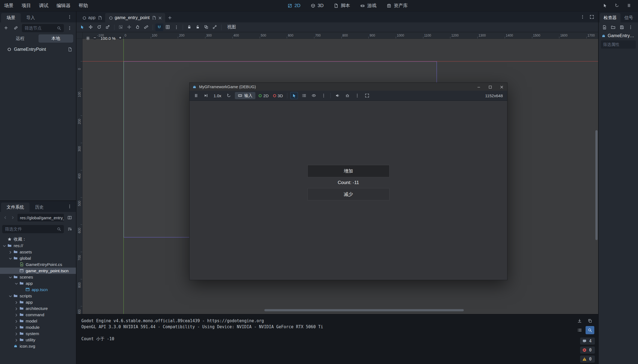 The height and width of the screenshot is (364, 638). Describe the element at coordinates (206, 27) in the screenshot. I see `group-selected-button` at that location.